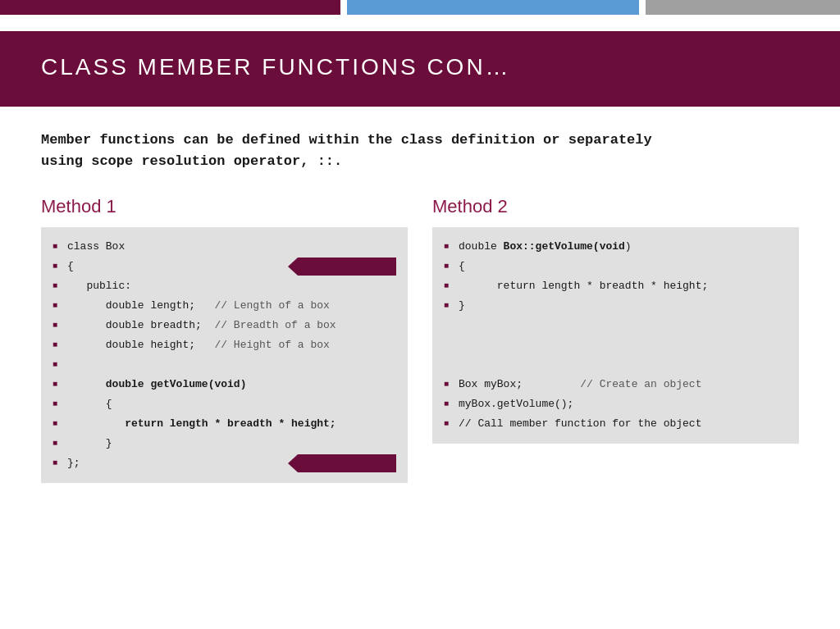  Describe the element at coordinates (493, 12) in the screenshot. I see `sbar-teal` at that location.